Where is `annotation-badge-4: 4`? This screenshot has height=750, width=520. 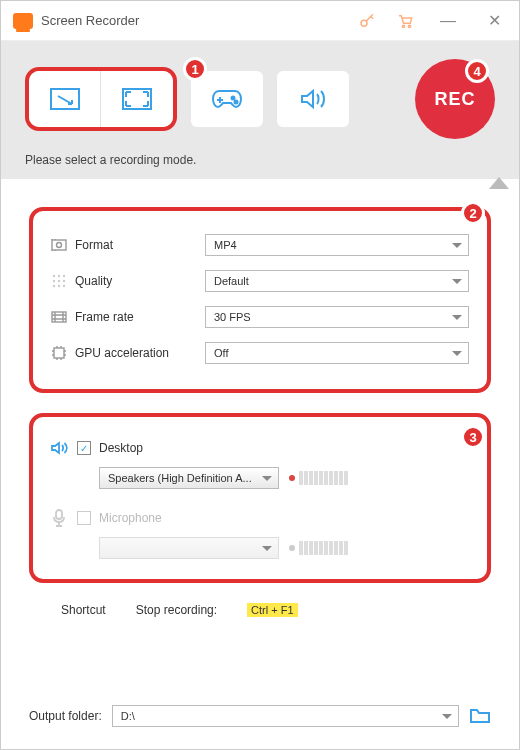 annotation-badge-4: 4 is located at coordinates (477, 71).